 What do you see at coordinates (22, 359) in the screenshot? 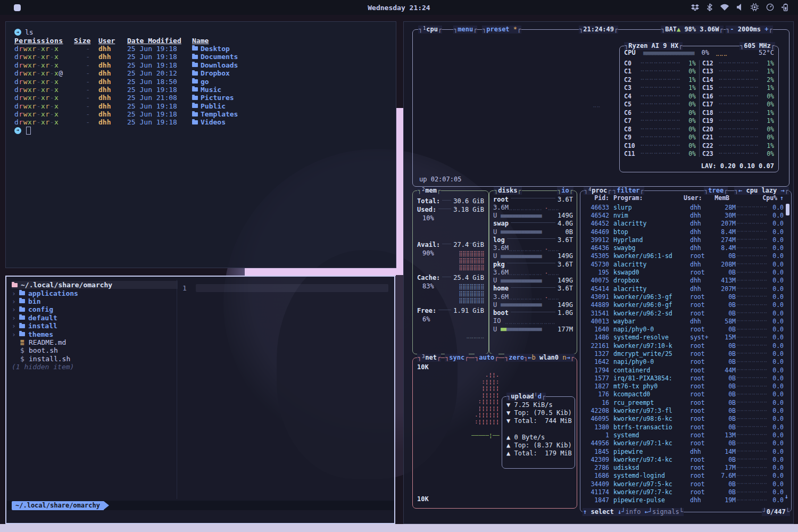
I see `script-icon: $` at bounding box center [22, 359].